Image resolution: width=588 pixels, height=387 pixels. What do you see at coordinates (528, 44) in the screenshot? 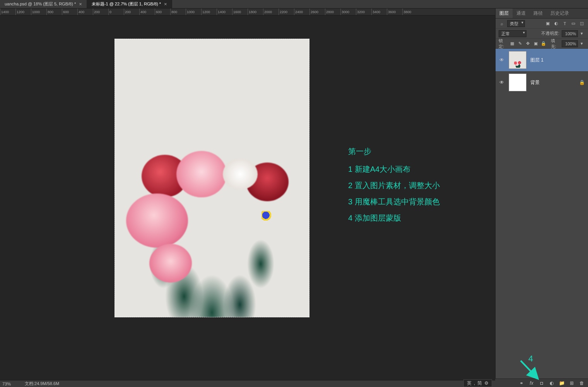
I see `lock-position-icon: ✥` at bounding box center [528, 44].